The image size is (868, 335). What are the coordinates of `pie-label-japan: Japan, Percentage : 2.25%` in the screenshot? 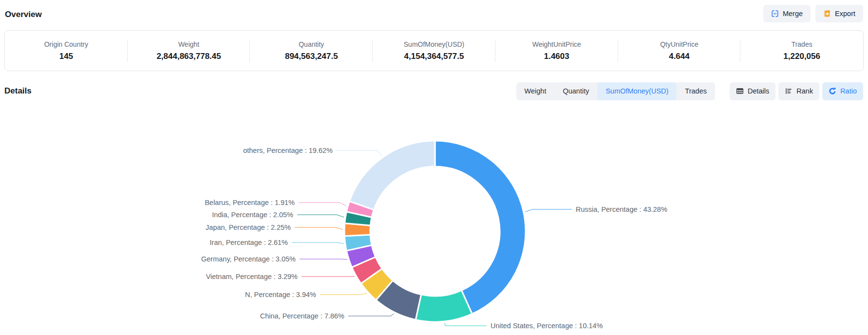 It's located at (248, 227).